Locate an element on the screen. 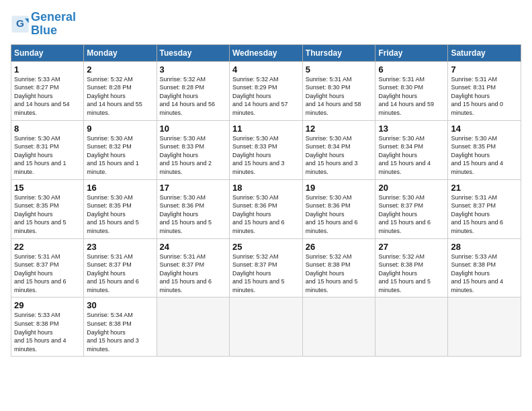 Image resolution: width=532 pixels, height=411 pixels. day-number: 24 is located at coordinates (193, 247).